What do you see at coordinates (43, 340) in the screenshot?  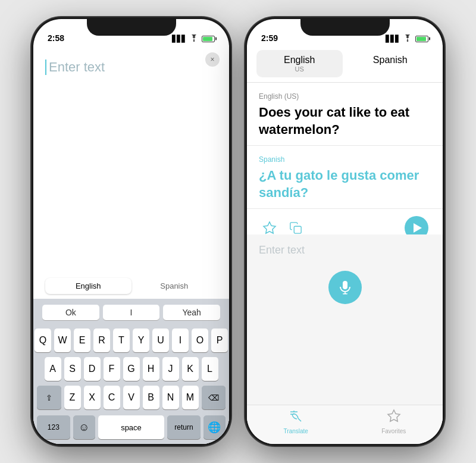 I see `key-q: Q` at bounding box center [43, 340].